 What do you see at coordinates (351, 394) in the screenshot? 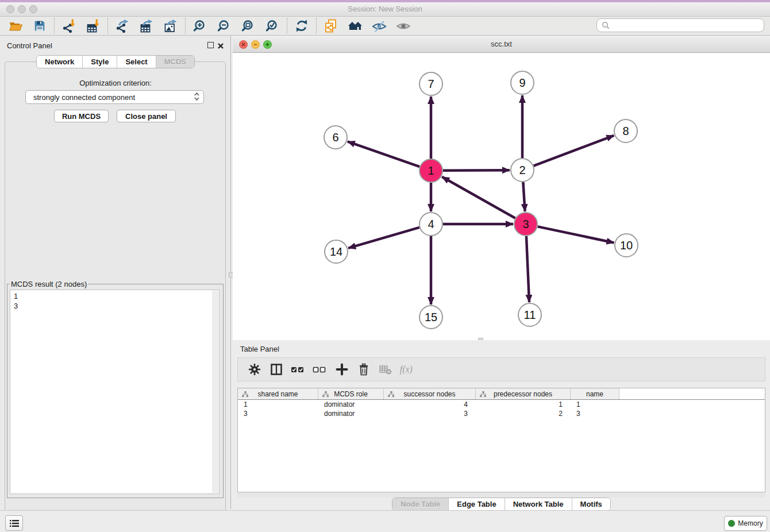
I see `column-header-MCDS-role: MCDS role` at bounding box center [351, 394].